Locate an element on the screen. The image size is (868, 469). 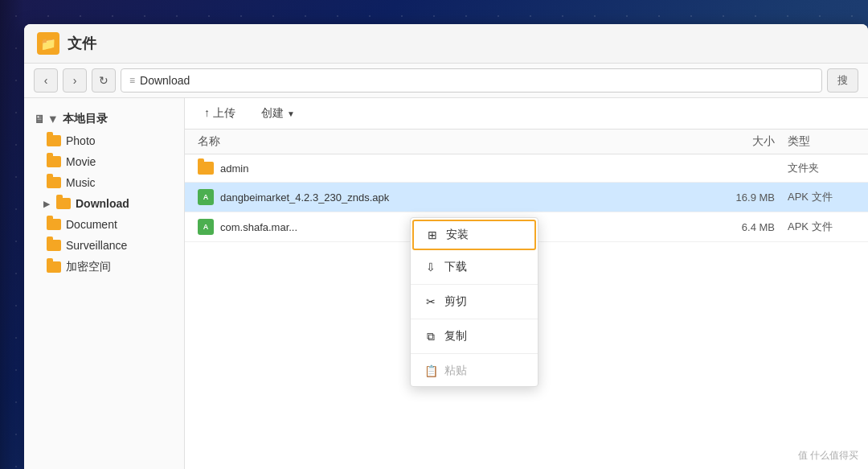
sidebar-local-dir: 🖥 ▶ 本地目录 is located at coordinates (104, 119).